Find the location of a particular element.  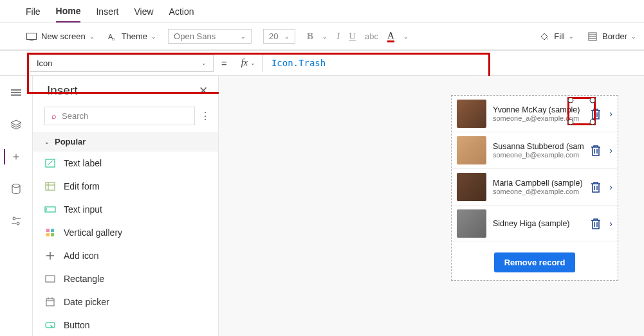

left-rail is located at coordinates (16, 206).